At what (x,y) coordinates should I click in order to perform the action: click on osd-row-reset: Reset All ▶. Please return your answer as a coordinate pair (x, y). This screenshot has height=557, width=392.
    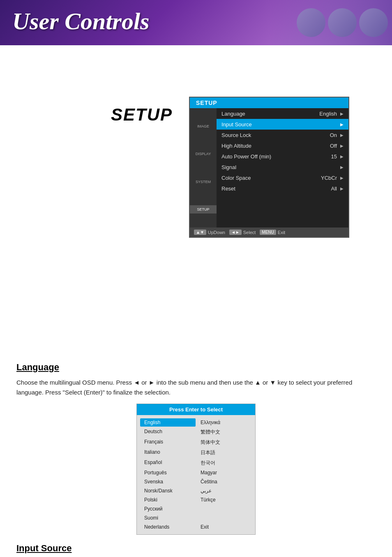
    Looking at the image, I should click on (283, 188).